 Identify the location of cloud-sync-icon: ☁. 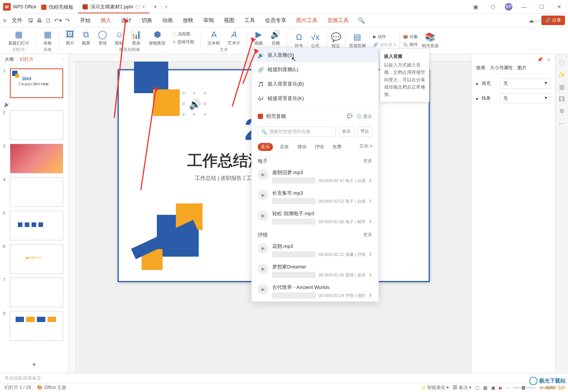
(531, 21).